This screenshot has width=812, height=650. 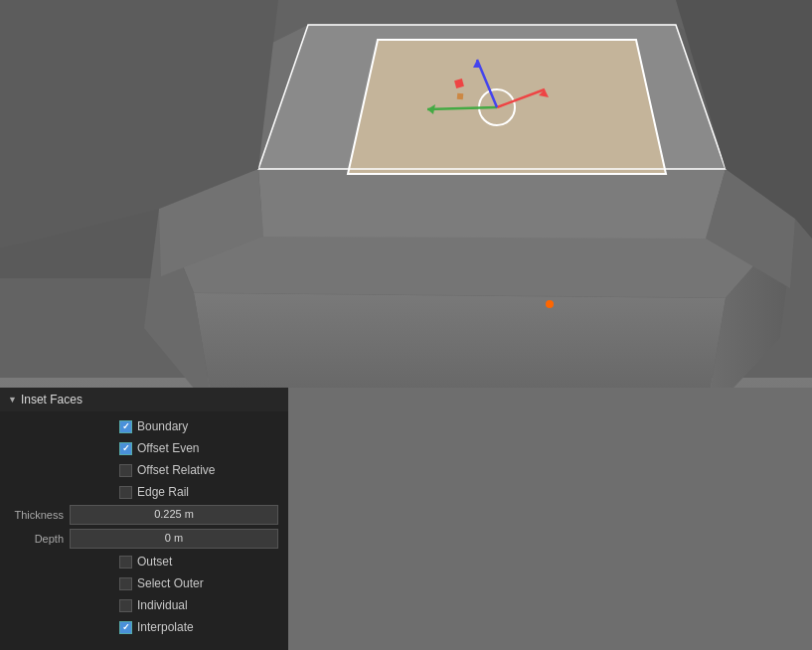 I want to click on edge-rail-text: Edge Rail, so click(x=163, y=492).